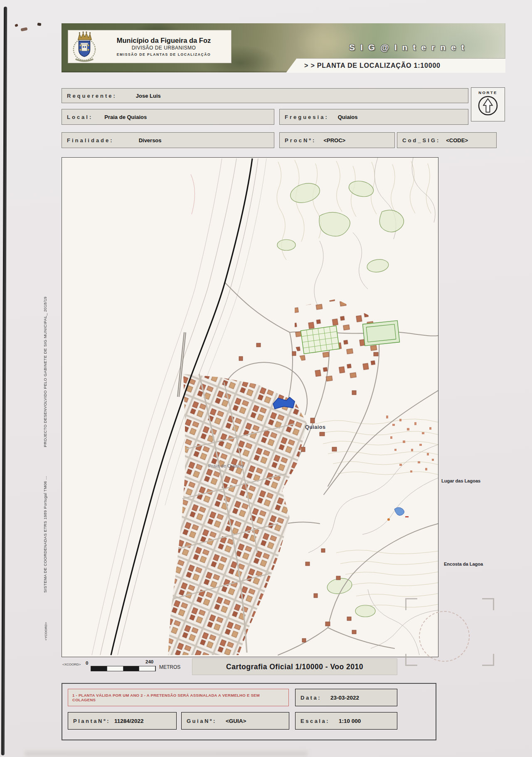 Image resolution: width=532 pixels, height=757 pixels. Describe the element at coordinates (150, 662) in the screenshot. I see `scalebar-max: 240` at that location.